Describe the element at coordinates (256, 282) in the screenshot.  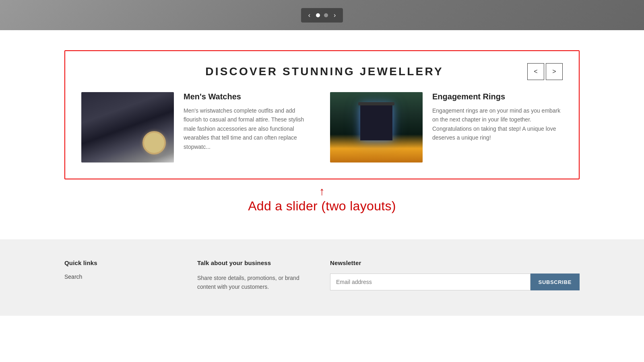
I see `business-body: Share store details, promotions, or bran…` at that location.